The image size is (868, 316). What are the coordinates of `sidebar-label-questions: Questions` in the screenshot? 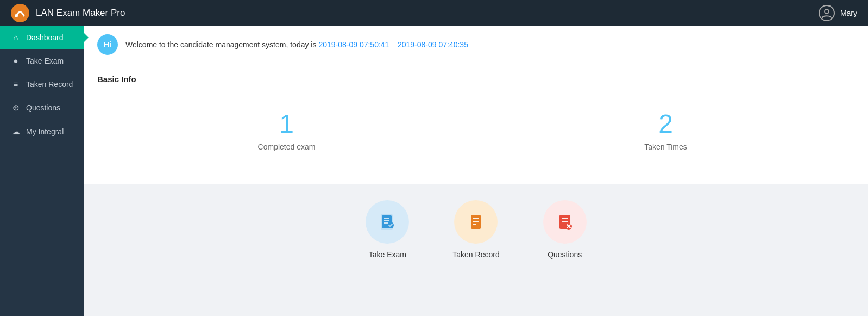 It's located at (43, 108).